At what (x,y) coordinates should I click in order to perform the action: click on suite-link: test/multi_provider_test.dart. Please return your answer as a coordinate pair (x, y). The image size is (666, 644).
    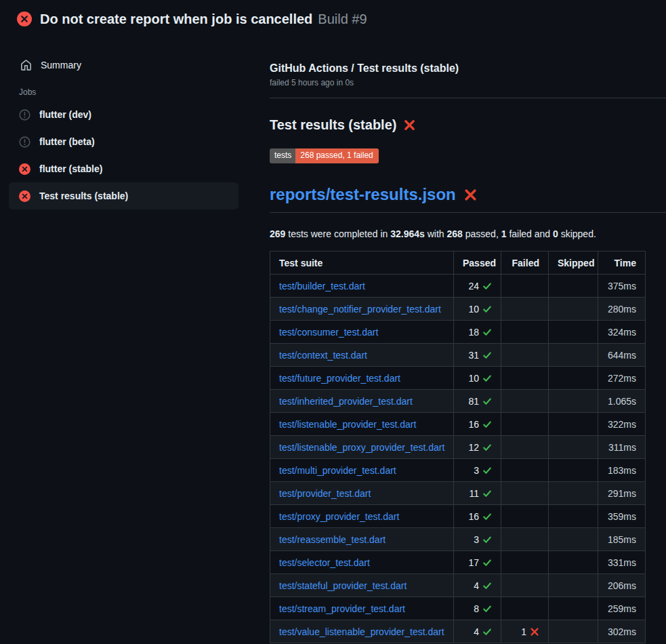
    Looking at the image, I should click on (337, 470).